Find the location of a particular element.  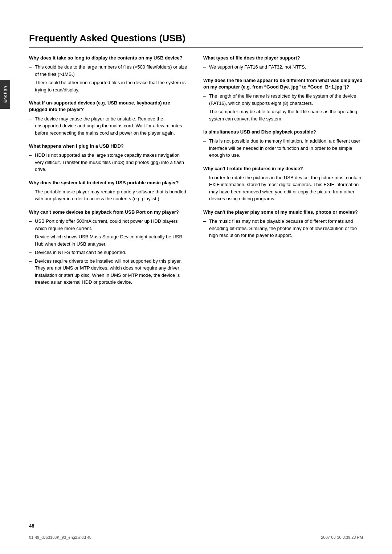

faq-section-q2: What if un-supported devices (e.g. USB m… is located at coordinates (109, 118).